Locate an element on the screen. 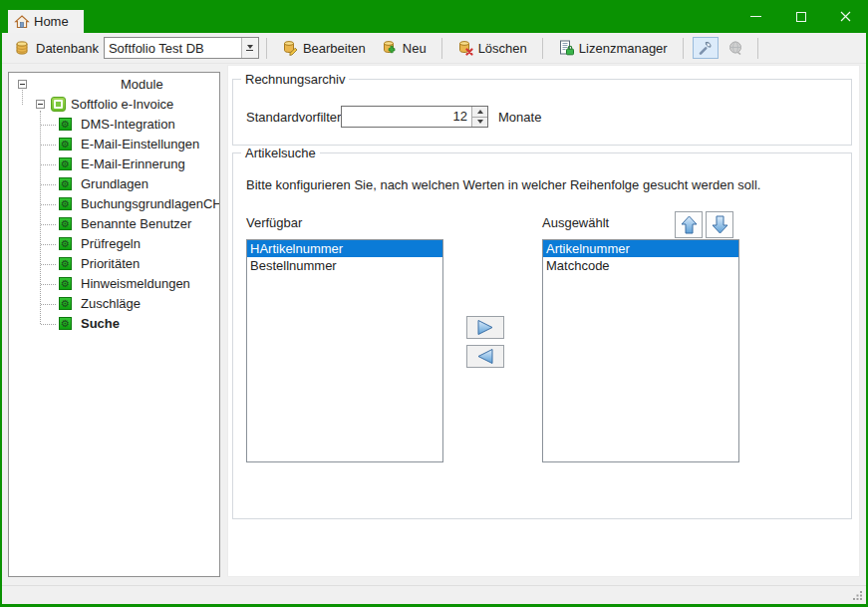 This screenshot has height=607, width=868. database-icon is located at coordinates (22, 48).